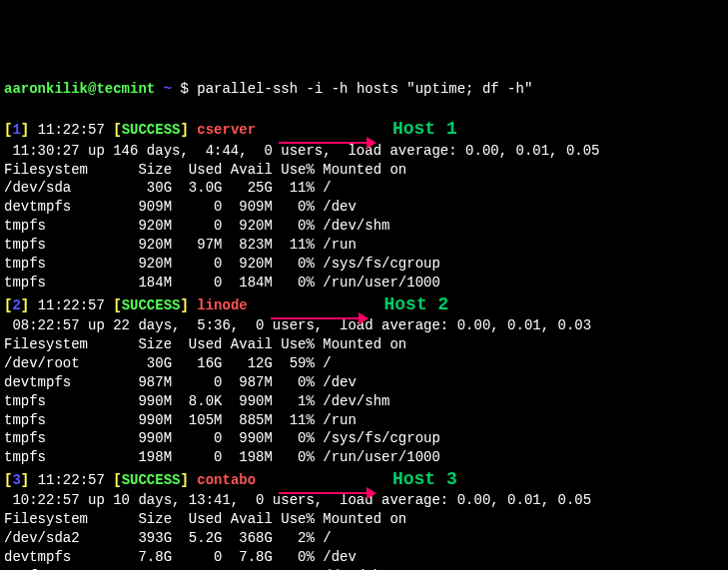  What do you see at coordinates (16, 480) in the screenshot?
I see `result-index: 3` at bounding box center [16, 480].